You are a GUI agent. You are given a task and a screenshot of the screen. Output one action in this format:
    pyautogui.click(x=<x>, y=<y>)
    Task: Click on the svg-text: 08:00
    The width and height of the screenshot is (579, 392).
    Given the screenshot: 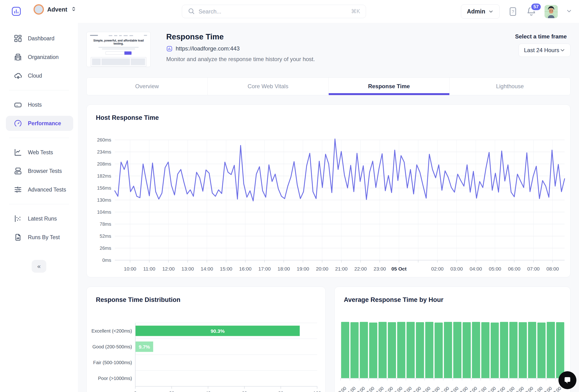 What is the action you would take?
    pyautogui.click(x=553, y=269)
    